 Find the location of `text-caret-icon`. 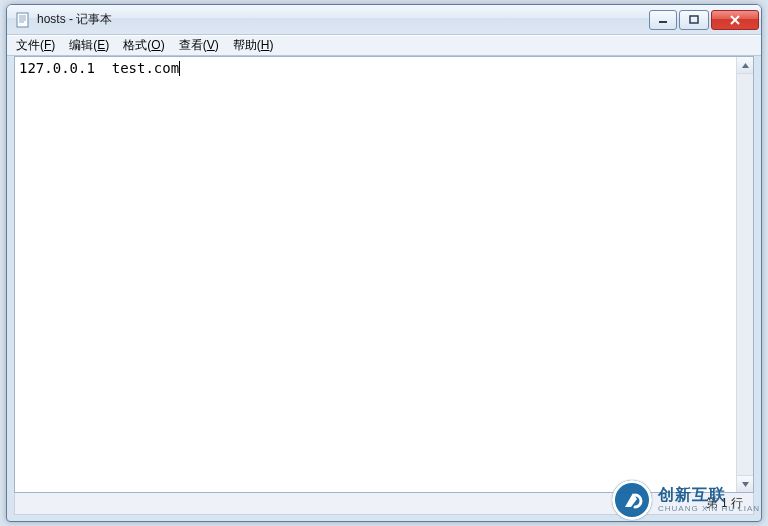

text-caret-icon is located at coordinates (180, 68).